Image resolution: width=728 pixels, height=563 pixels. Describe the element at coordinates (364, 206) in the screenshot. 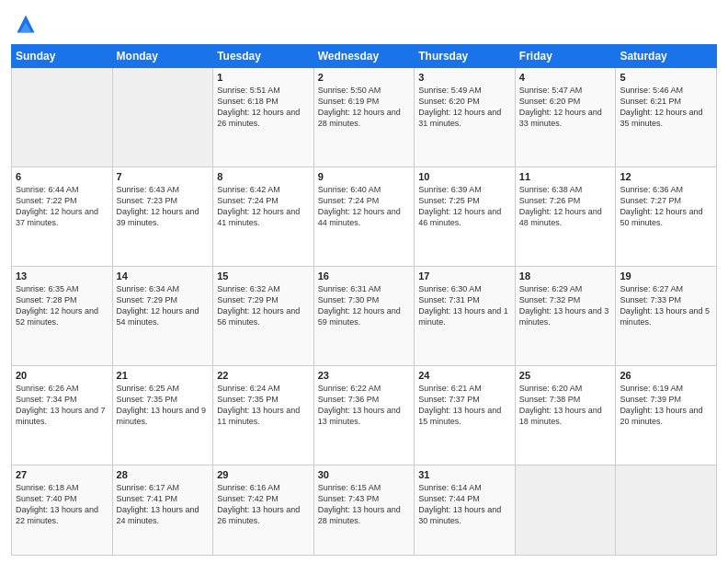

I see `day-info: Sunrise: 6:40 AM Sunset: 7:24 PM Dayligh…` at that location.